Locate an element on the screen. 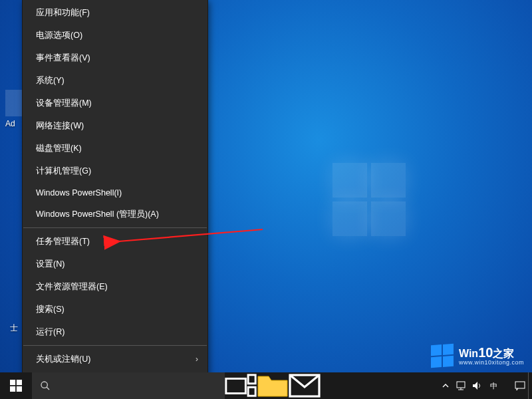 The width and height of the screenshot is (532, 399). watermark-text-prefix: Win is located at coordinates (468, 354).